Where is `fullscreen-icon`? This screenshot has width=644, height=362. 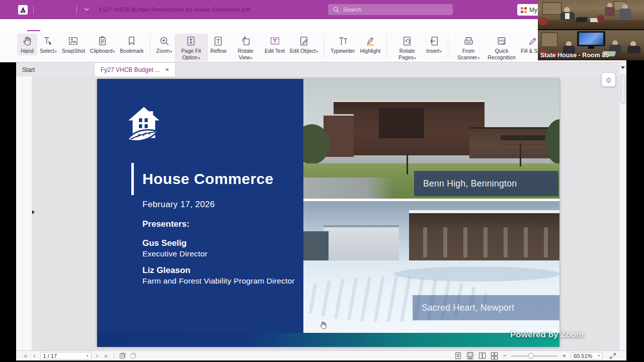 fullscreen-icon is located at coordinates (613, 356).